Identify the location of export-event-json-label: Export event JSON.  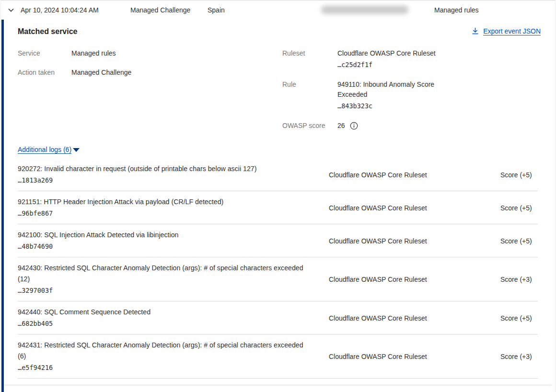
(512, 31).